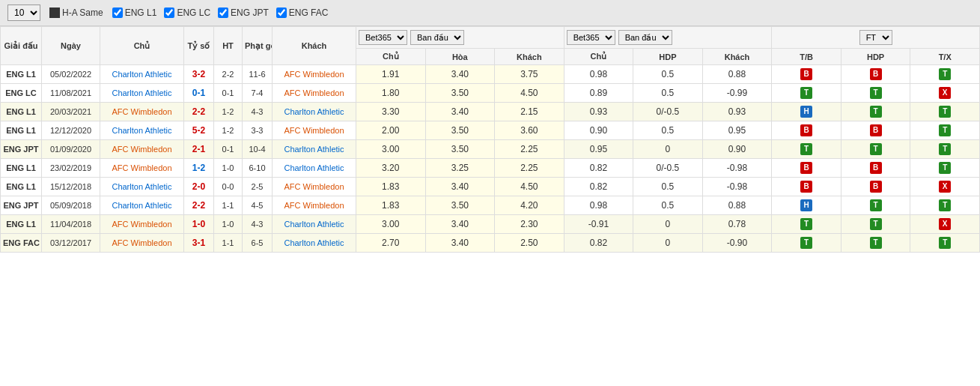 Image resolution: width=980 pixels, height=386 pixels. What do you see at coordinates (737, 168) in the screenshot?
I see `cell-odds5: -0.98` at bounding box center [737, 168].